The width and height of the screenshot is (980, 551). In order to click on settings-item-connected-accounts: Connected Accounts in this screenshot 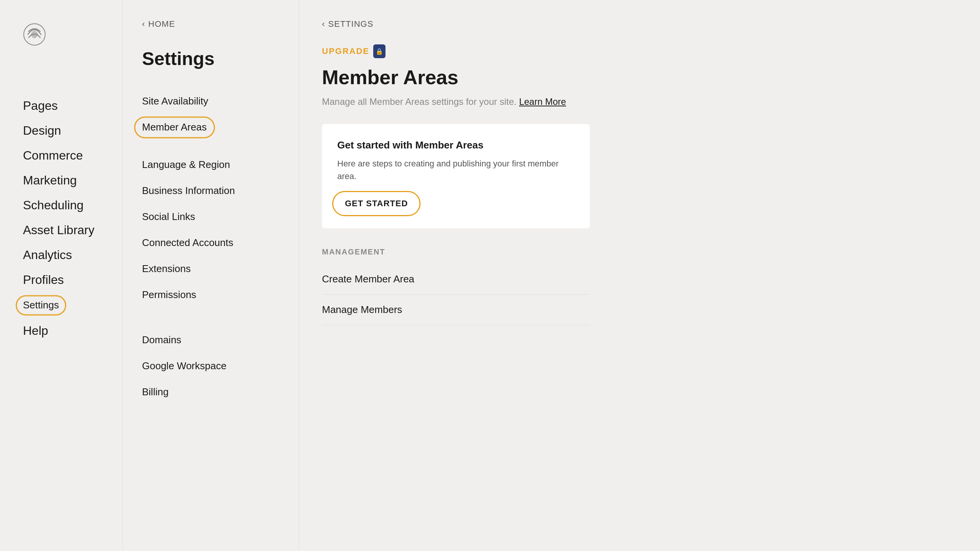, I will do `click(211, 243)`.